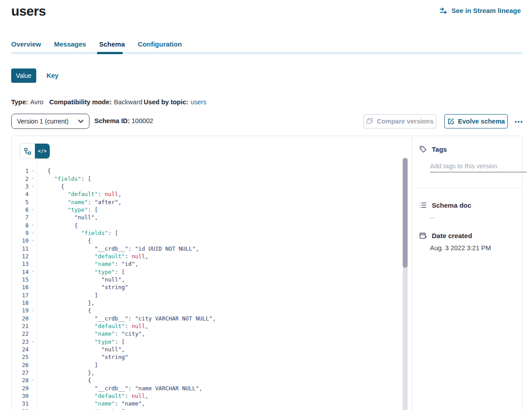 The image size is (532, 410). Describe the element at coordinates (26, 44) in the screenshot. I see `tab-overview: Overview` at that location.